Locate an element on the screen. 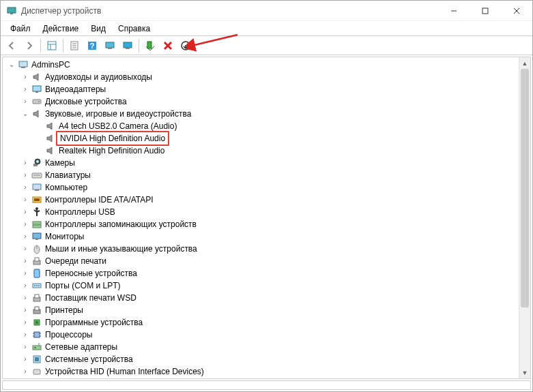 The height and width of the screenshot is (392, 533). tree-root: ⌄AdminsPC is located at coordinates (261, 65).